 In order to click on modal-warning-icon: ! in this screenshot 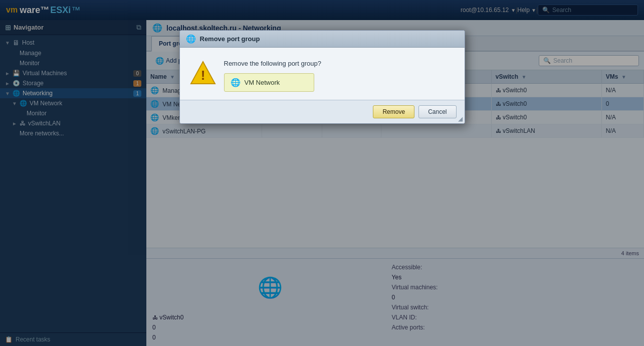, I will do `click(203, 75)`.